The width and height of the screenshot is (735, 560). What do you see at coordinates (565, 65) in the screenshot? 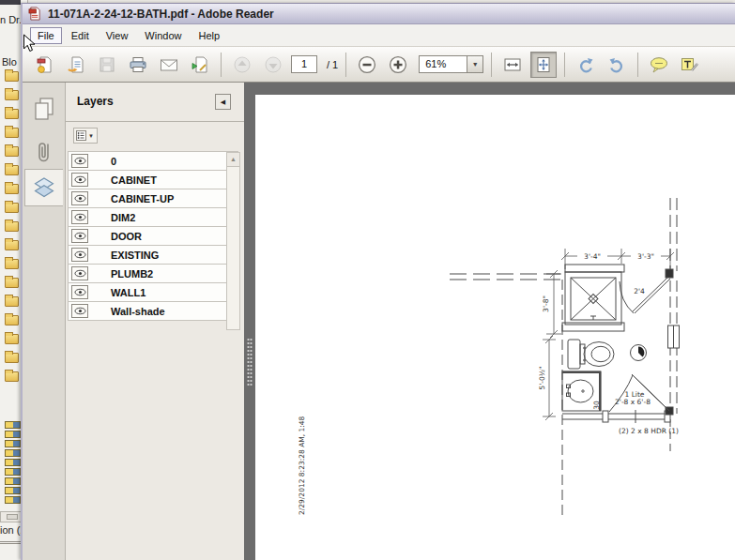
I see `toolbar-separator` at bounding box center [565, 65].